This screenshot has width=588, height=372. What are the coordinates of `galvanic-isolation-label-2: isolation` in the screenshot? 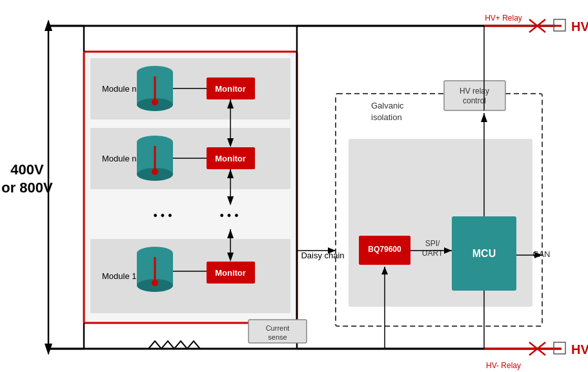 It's located at (387, 118).